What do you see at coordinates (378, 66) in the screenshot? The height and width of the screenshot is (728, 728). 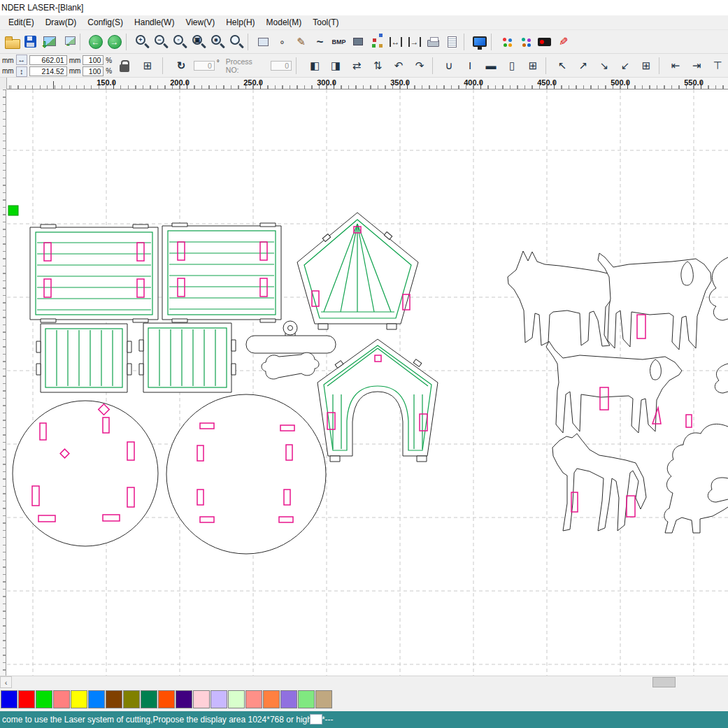 I see `flip-vertical-icon: ⇅` at bounding box center [378, 66].